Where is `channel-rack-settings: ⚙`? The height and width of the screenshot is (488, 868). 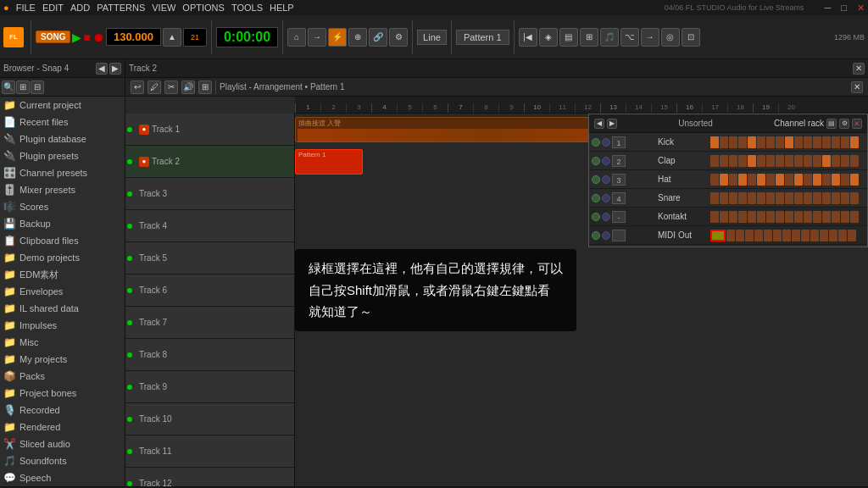
channel-rack-settings: ⚙ is located at coordinates (844, 124).